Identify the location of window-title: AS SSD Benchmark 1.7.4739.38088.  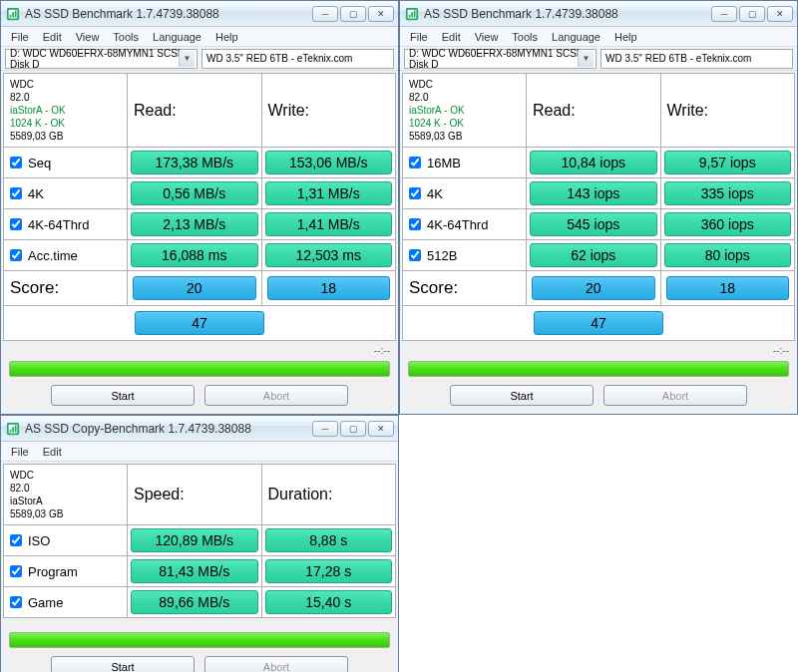
(566, 14).